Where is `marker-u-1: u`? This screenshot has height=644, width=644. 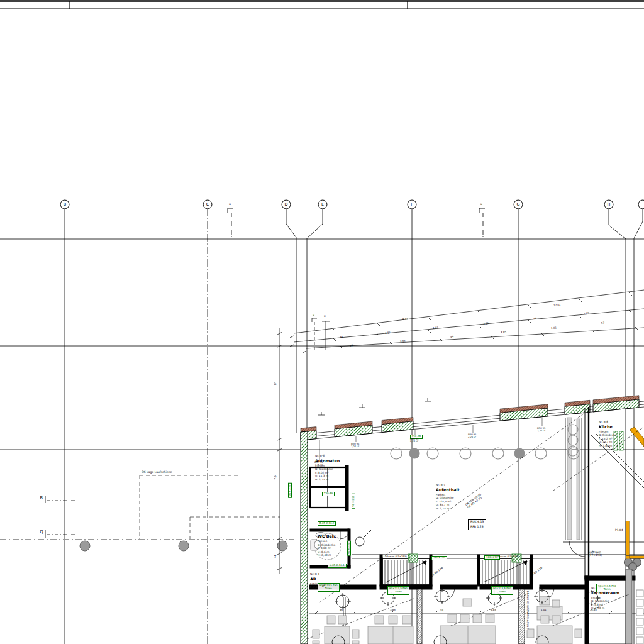
marker-u-1: u is located at coordinates (230, 204).